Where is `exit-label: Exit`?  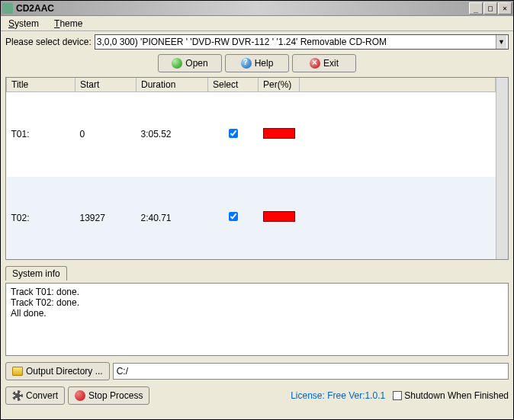 exit-label: Exit is located at coordinates (331, 63).